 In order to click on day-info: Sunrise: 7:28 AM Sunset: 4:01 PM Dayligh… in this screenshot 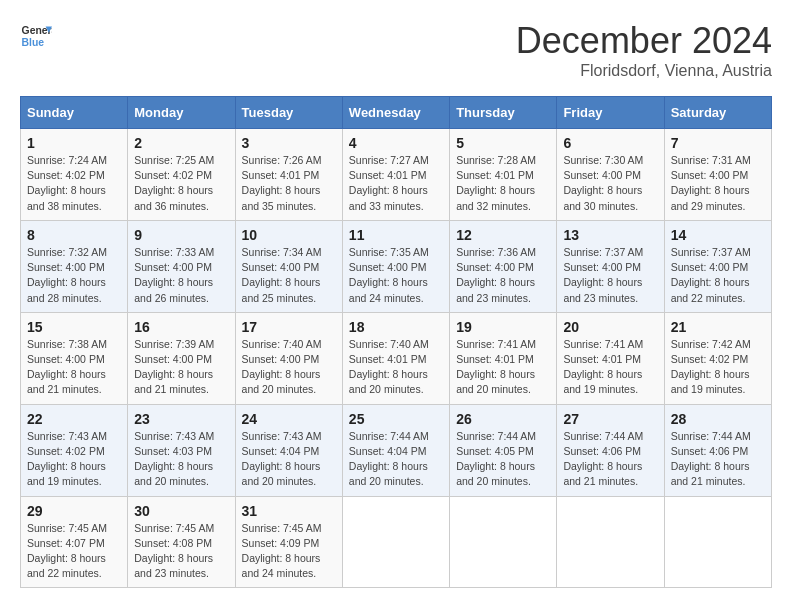, I will do `click(503, 184)`.